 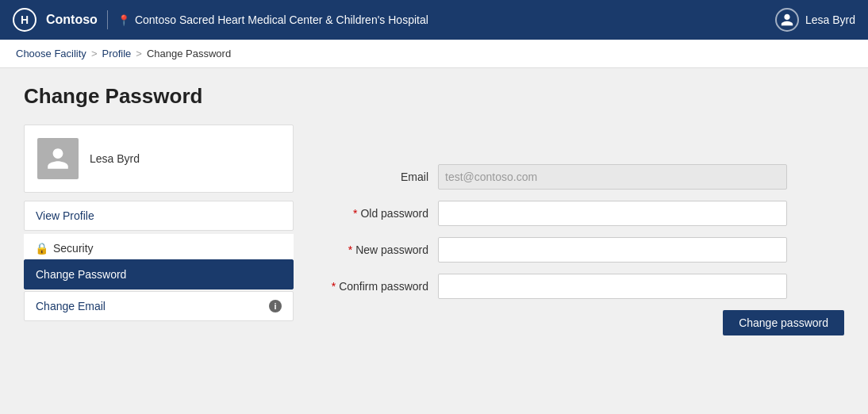 I want to click on header-avatar, so click(x=787, y=20).